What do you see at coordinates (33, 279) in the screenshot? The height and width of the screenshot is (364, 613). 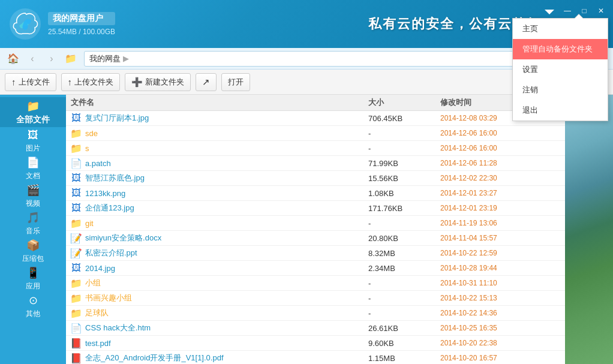 I see `sidebar-item-apps: 📱 应用` at bounding box center [33, 279].